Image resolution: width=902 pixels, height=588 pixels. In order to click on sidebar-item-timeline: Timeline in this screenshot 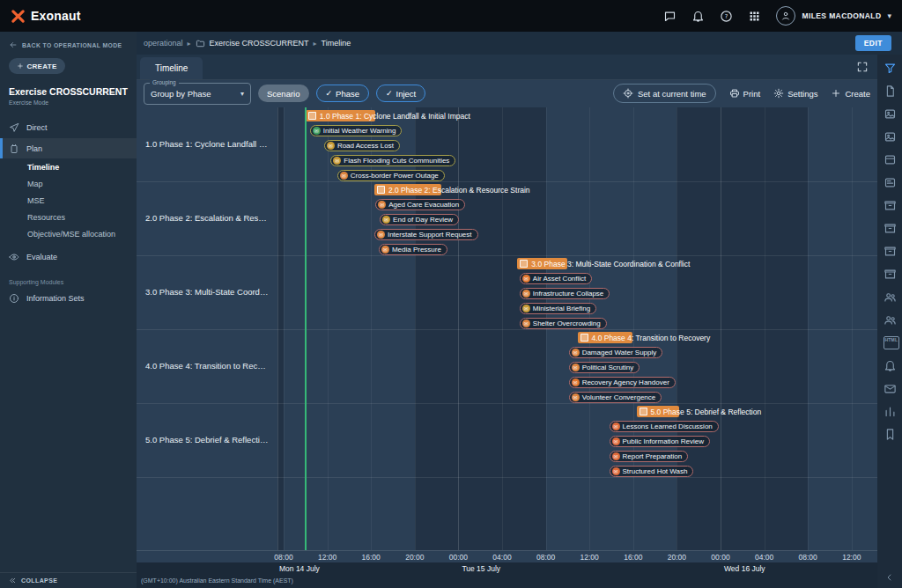, I will do `click(69, 167)`.